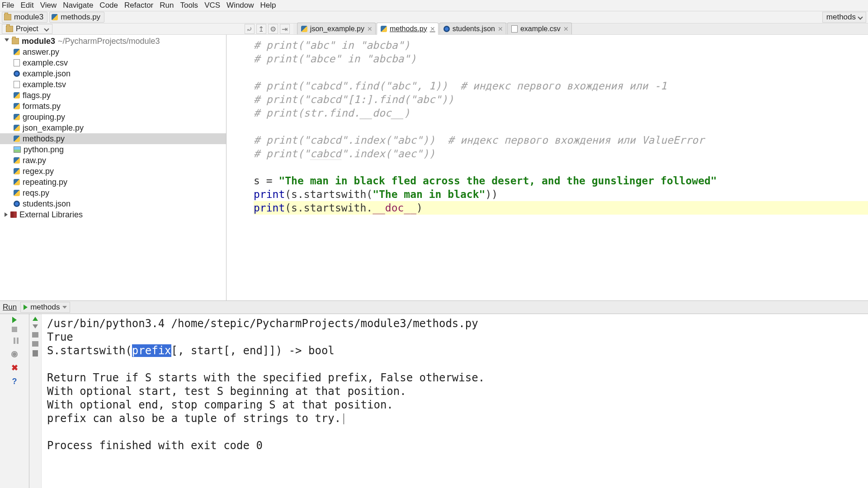 This screenshot has height=488, width=868. Describe the element at coordinates (43, 139) in the screenshot. I see `tree-item-label: methods.py` at that location.